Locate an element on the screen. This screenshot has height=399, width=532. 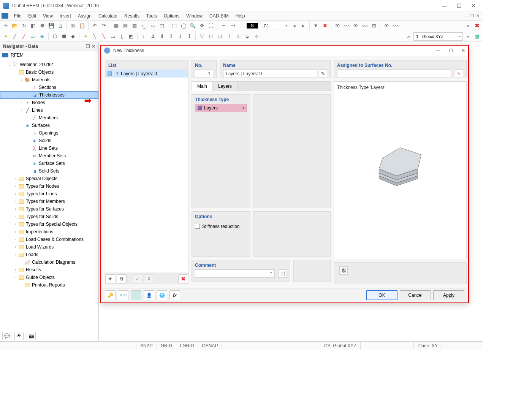
print-icon: 🖨 is located at coordinates (60, 26).